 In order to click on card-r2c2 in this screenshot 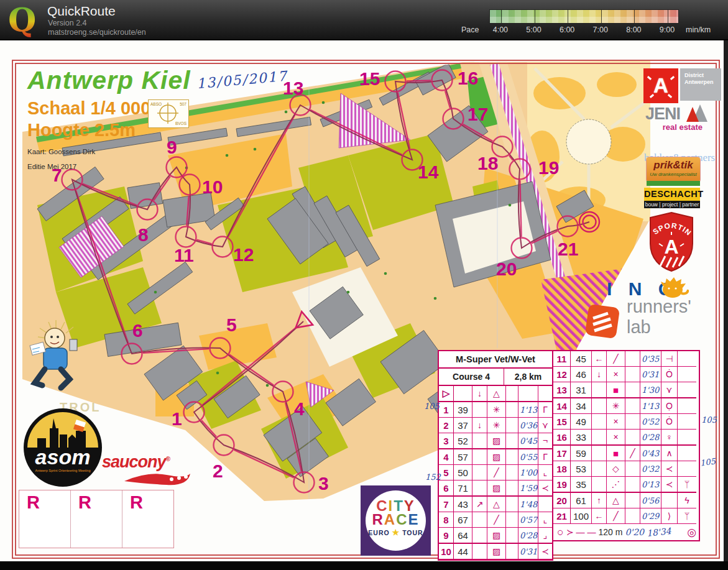, I will do `click(599, 390)`.